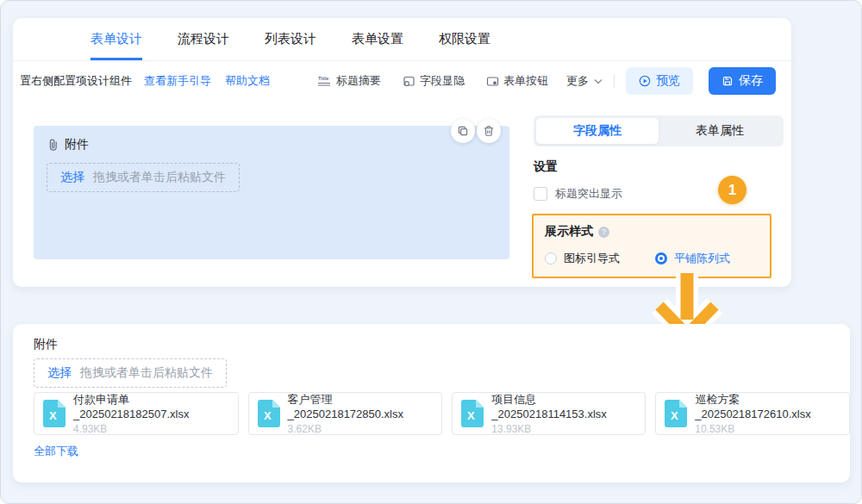  What do you see at coordinates (489, 131) in the screenshot?
I see `delete-field-button` at bounding box center [489, 131].